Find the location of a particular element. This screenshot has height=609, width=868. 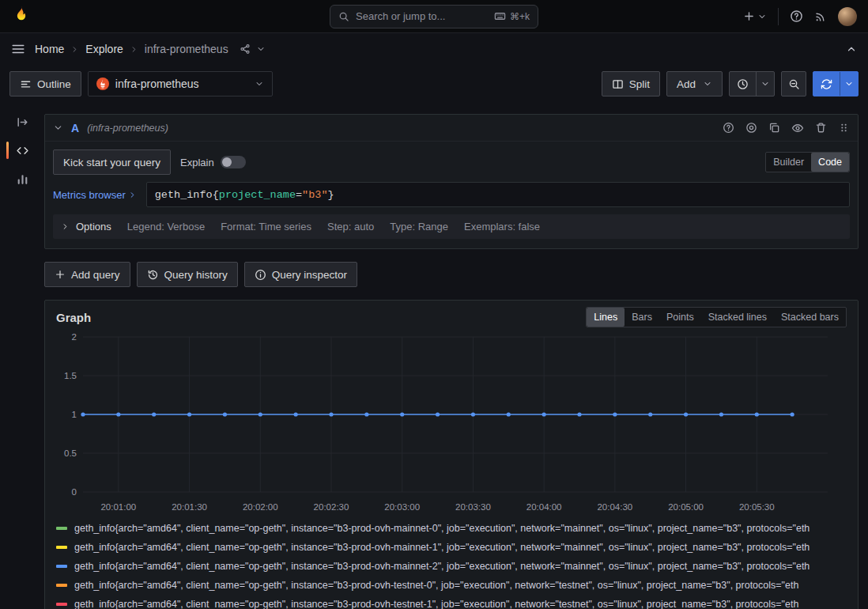

chevron-right-icon is located at coordinates (65, 226).